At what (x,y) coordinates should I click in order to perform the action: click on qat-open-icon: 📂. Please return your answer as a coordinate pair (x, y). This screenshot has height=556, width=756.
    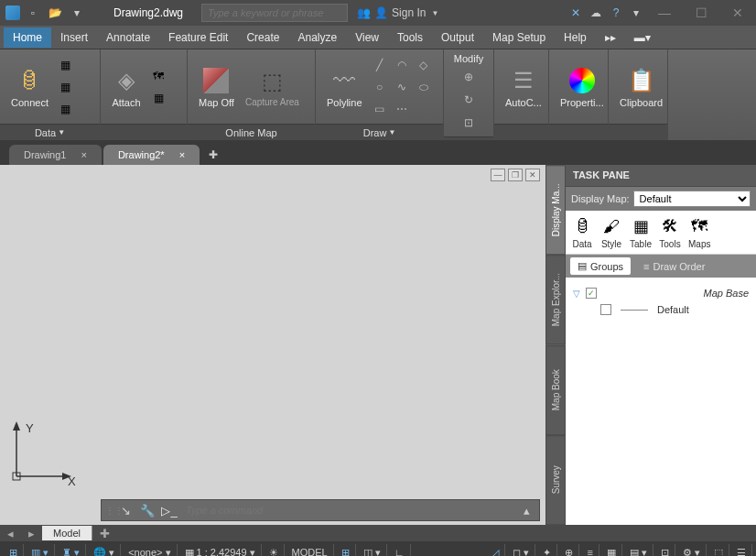
    Looking at the image, I should click on (55, 13).